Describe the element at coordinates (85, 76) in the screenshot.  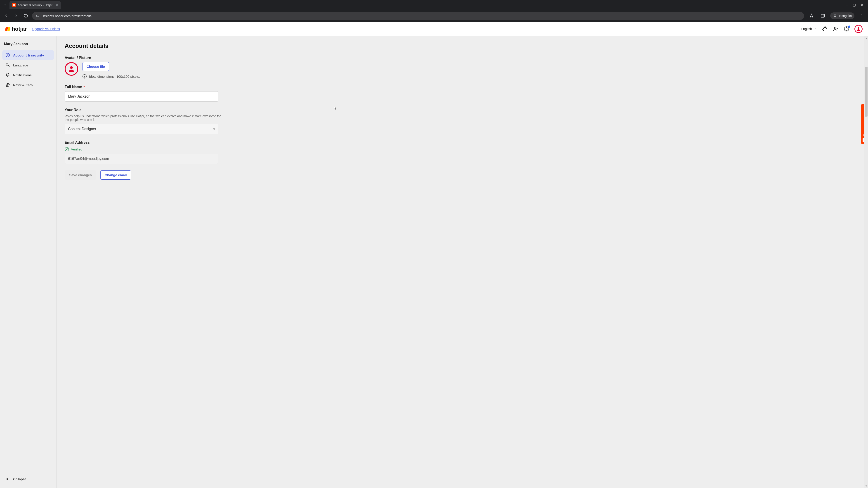
I see `info-icon` at that location.